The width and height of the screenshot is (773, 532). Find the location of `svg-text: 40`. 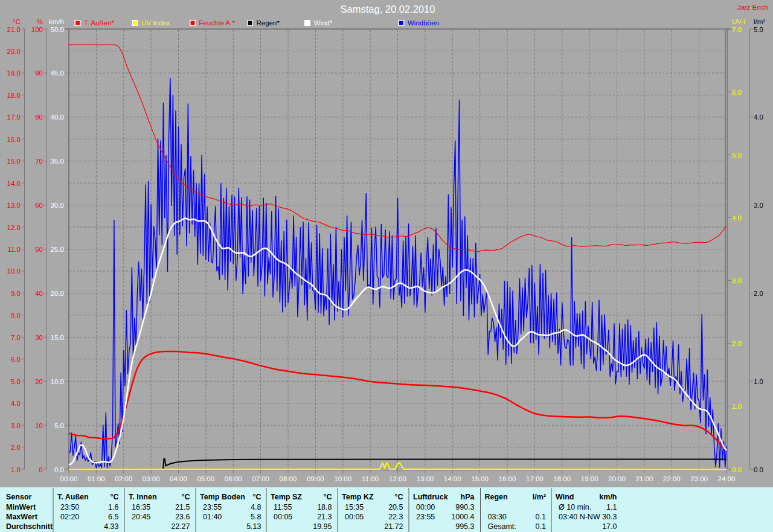

svg-text: 40 is located at coordinates (39, 293).